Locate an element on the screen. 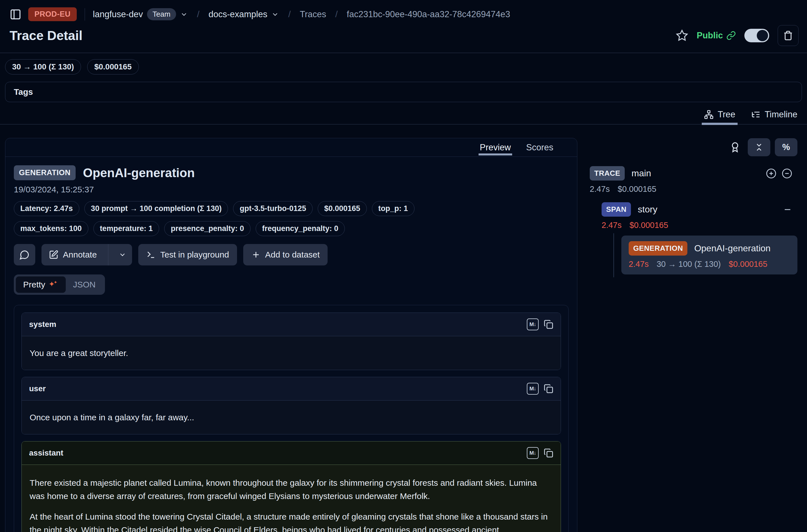 This screenshot has height=532, width=807. tree-node-generation-selected: GENERATION OpenAI-generation 2.47s 30 → … is located at coordinates (709, 255).